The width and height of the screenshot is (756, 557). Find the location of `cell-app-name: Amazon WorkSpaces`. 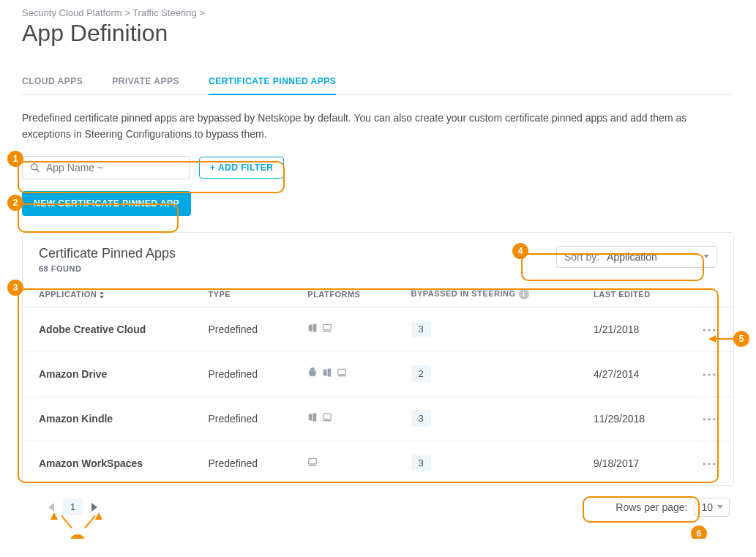

cell-app-name: Amazon WorkSpaces is located at coordinates (107, 463).